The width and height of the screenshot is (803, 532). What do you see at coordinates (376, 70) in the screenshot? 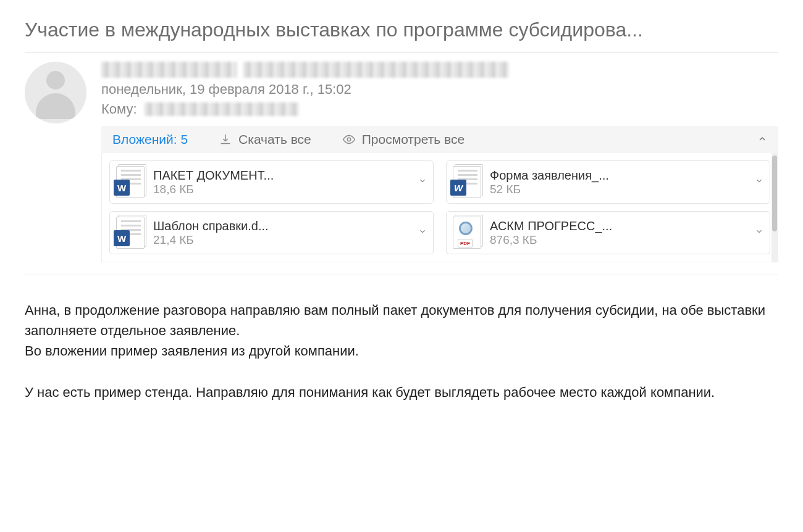
I see `sender-email-redacted` at bounding box center [376, 70].